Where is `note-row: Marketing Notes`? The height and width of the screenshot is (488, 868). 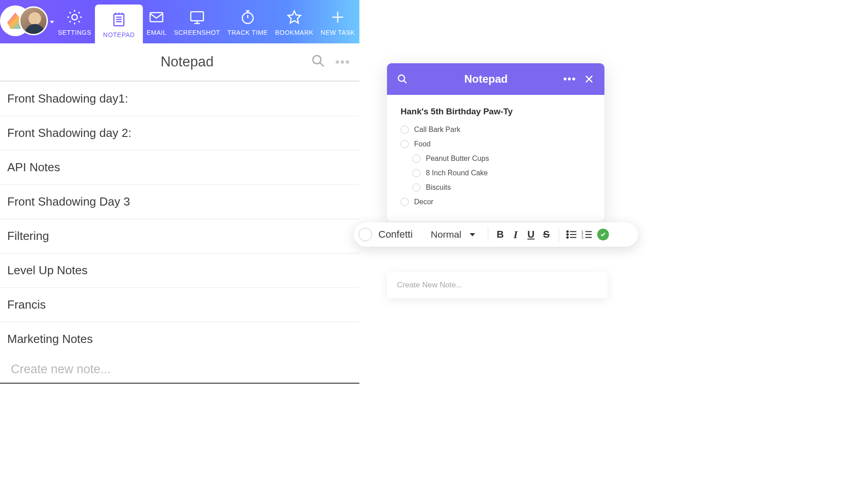
note-row: Marketing Notes is located at coordinates (180, 339).